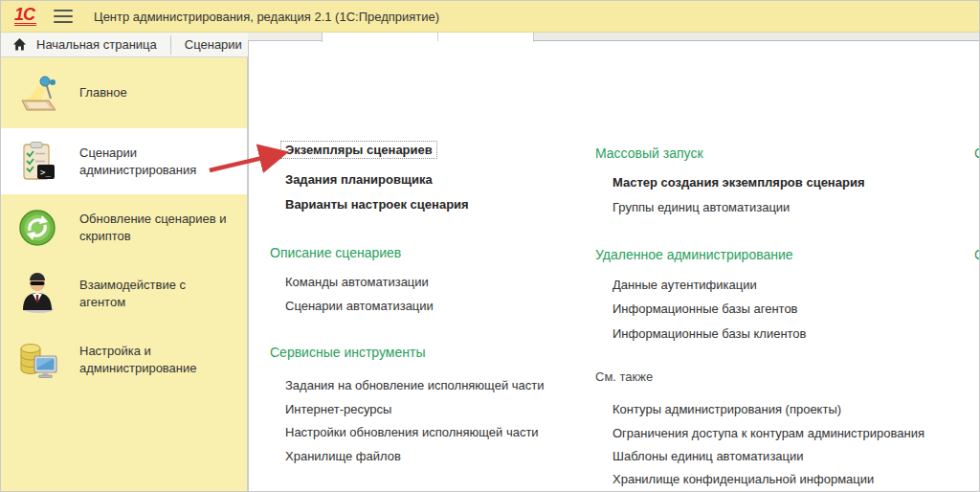 This screenshot has width=980, height=492. I want to click on menu-link-scheduler-jobs: Задания планировщика, so click(359, 180).